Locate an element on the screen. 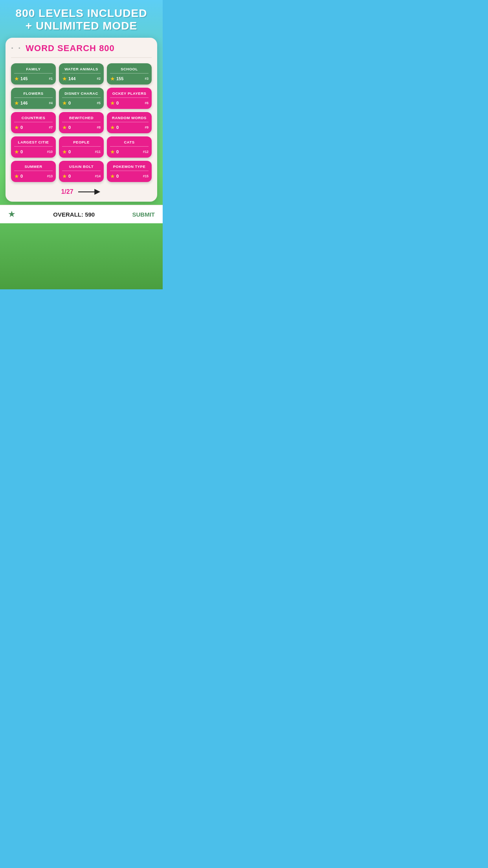 The width and height of the screenshot is (488, 868). score-7: 0 is located at coordinates (22, 127).